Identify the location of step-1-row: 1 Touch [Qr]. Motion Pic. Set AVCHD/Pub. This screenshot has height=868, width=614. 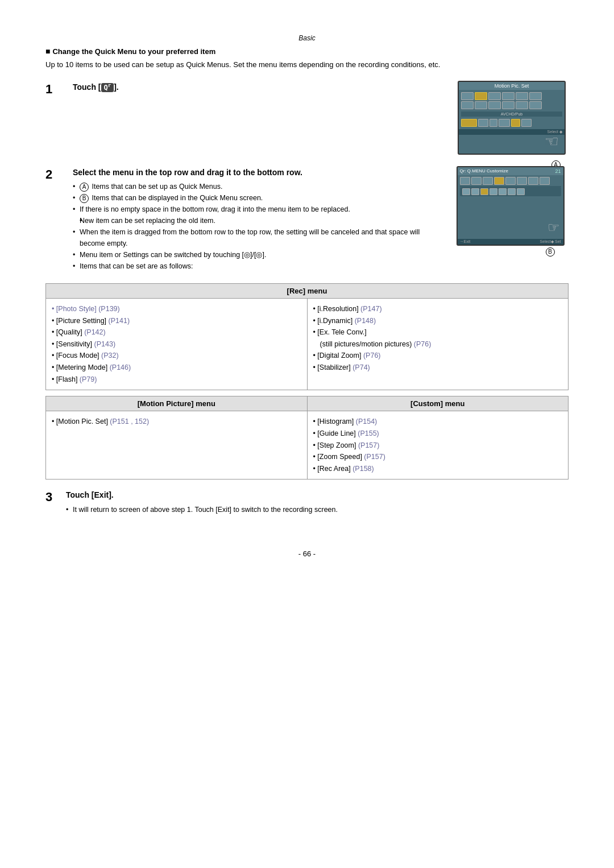
(307, 118).